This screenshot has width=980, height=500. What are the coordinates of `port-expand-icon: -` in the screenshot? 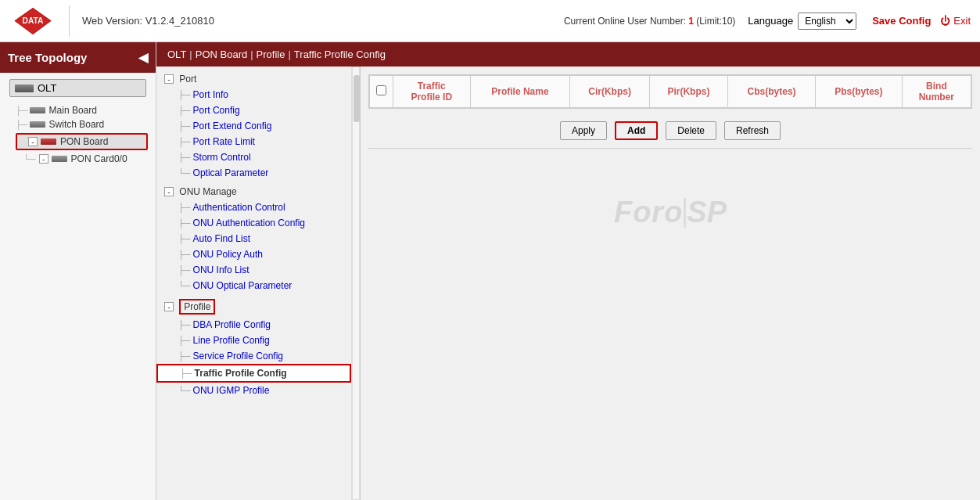 It's located at (169, 79).